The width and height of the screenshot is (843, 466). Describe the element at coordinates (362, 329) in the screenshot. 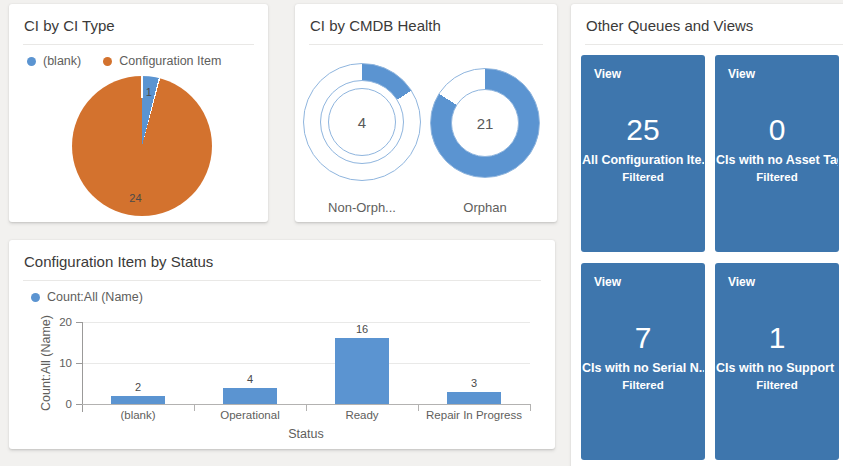

I see `bar-data-label: 16` at that location.